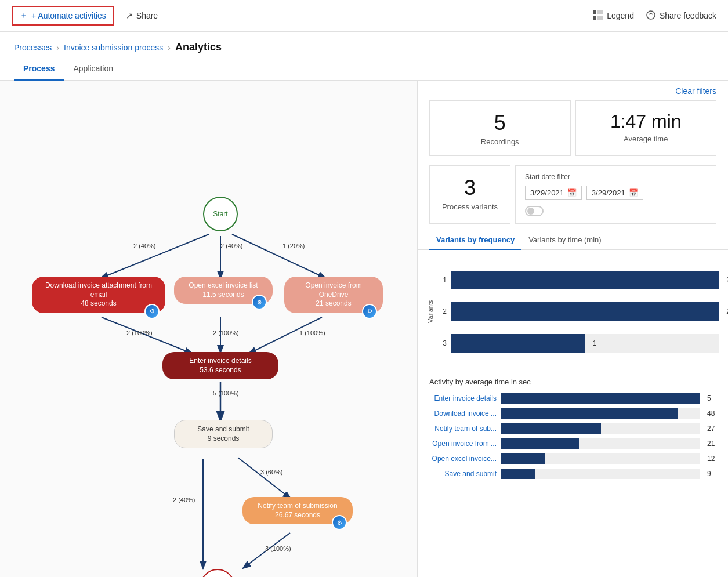  I want to click on breadcrumb-processes: Processes, so click(32, 48).